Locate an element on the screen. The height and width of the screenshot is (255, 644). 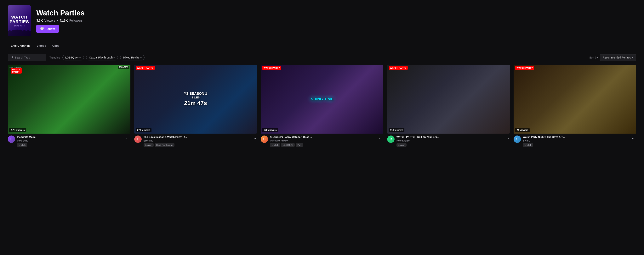
tab-clips: Clips is located at coordinates (56, 46).